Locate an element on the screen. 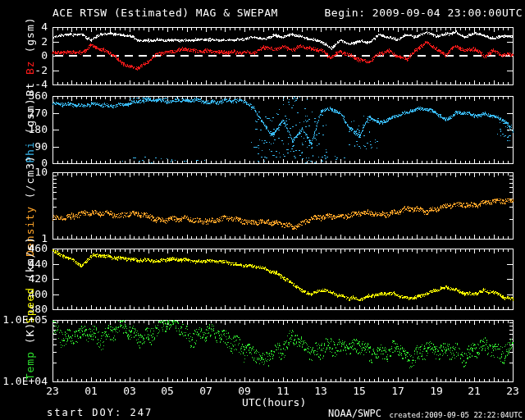  x-axis-tick-label: 05 is located at coordinates (167, 390).